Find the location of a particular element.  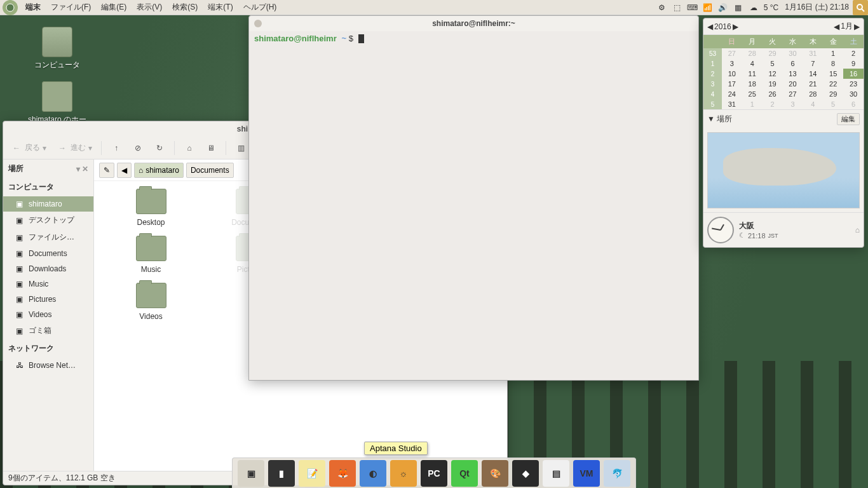

folder-item: Music is located at coordinates (151, 255).